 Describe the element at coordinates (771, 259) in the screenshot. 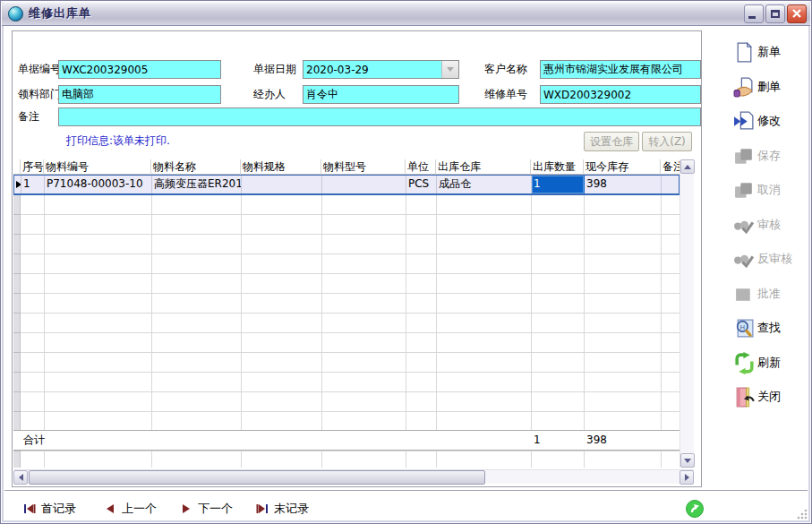

I see `sidebar-unaudit-button: 反审核` at that location.